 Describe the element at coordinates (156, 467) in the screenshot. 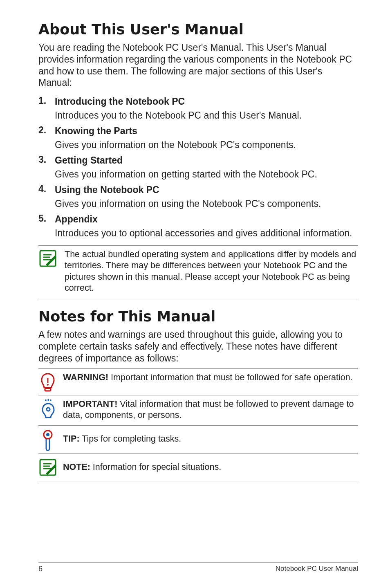

I see `note-body: Information for special situations.` at that location.